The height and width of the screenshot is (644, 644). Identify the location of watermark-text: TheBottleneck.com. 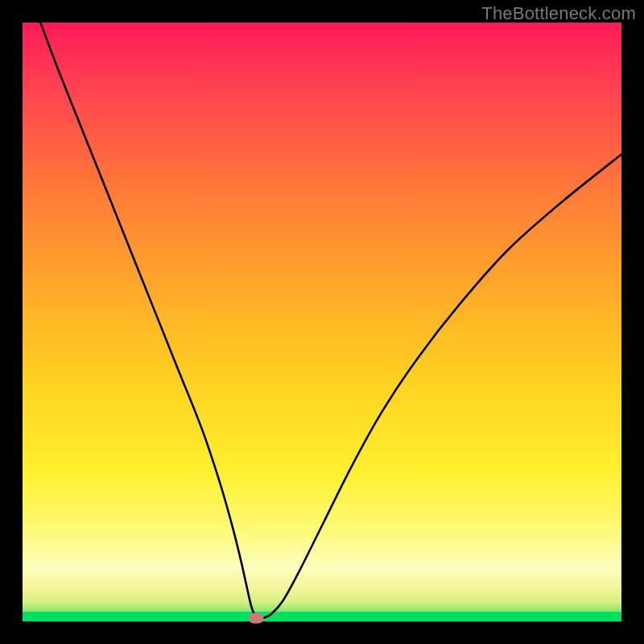
(559, 14).